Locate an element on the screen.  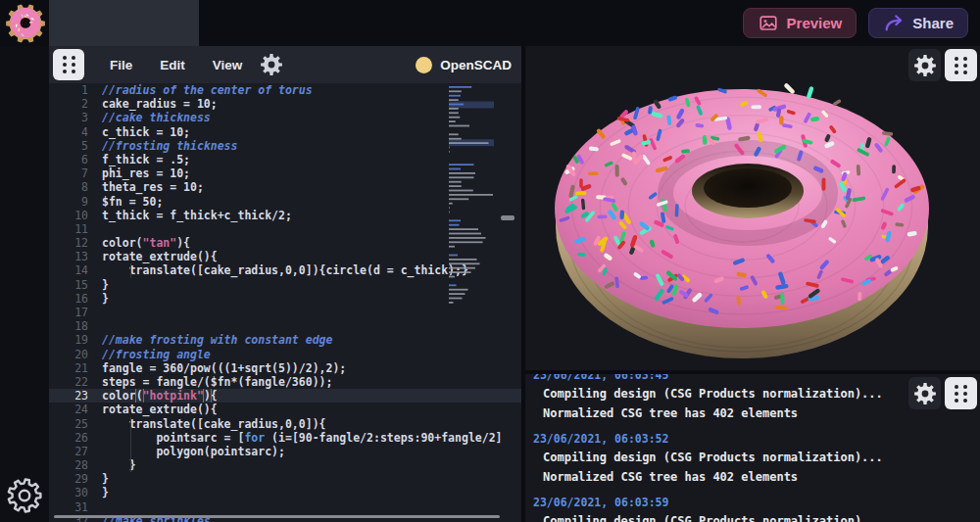
editor-menubar: File Edit View OpenSCAD is located at coordinates (285, 65).